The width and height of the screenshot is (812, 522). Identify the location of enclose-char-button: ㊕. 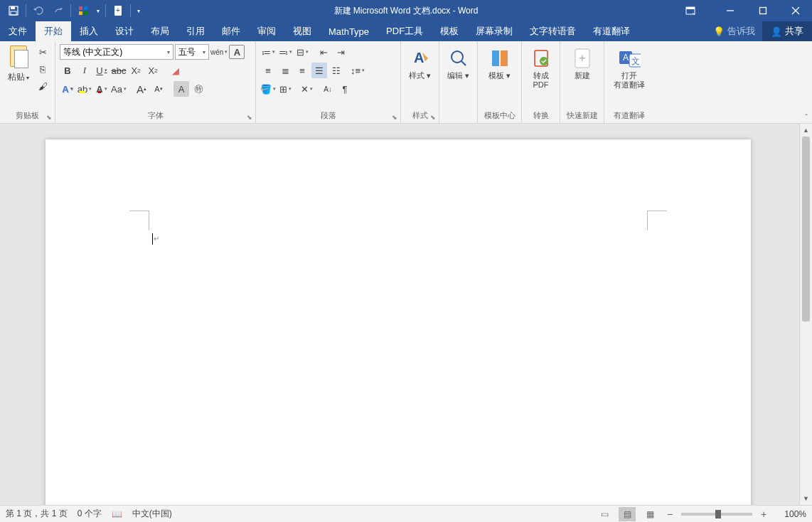
(198, 89).